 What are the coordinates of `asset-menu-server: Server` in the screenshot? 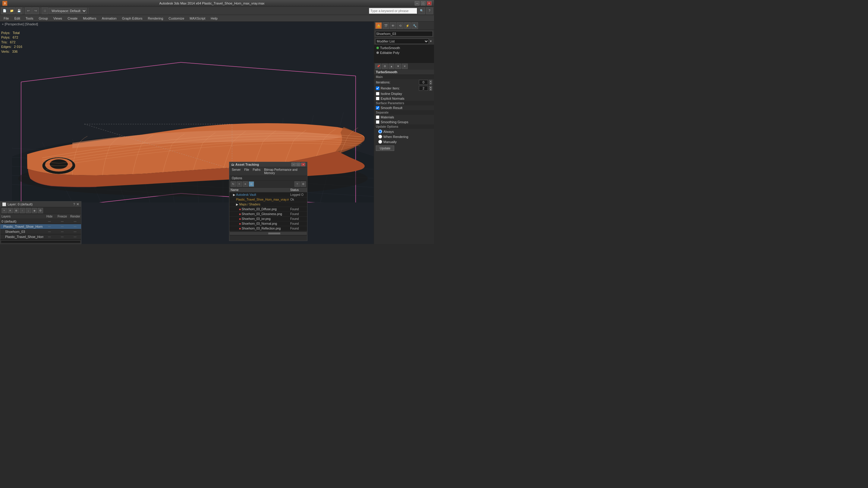 It's located at (236, 171).